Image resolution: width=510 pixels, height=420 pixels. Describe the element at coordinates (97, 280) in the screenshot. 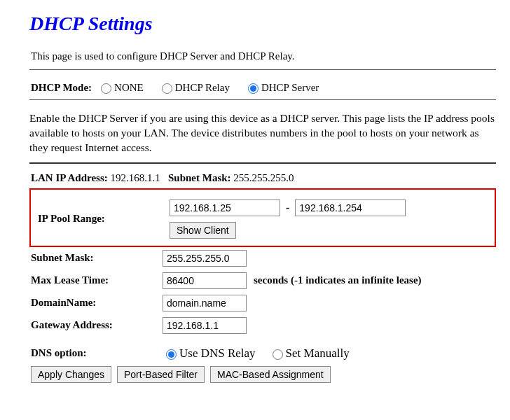

I see `lease-time-label: Max Lease Time:` at that location.